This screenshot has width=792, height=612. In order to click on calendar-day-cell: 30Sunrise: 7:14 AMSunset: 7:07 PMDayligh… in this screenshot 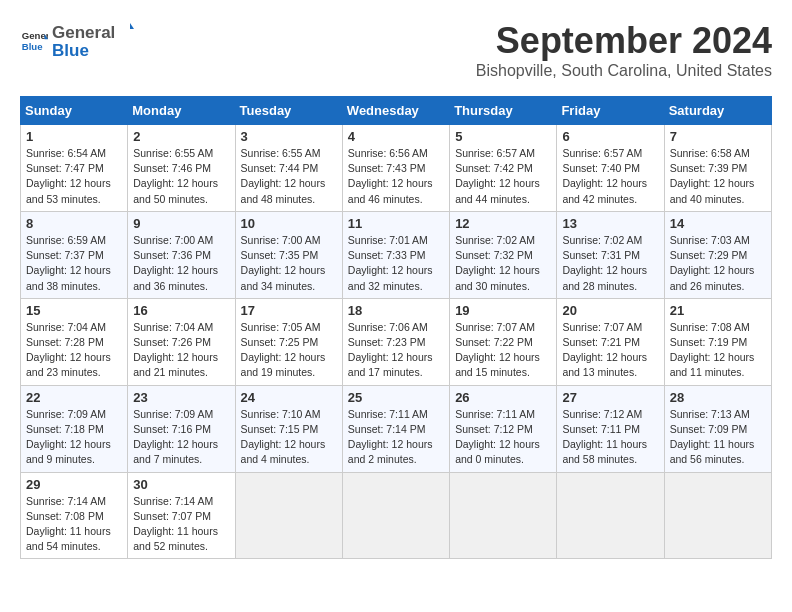, I will do `click(182, 516)`.